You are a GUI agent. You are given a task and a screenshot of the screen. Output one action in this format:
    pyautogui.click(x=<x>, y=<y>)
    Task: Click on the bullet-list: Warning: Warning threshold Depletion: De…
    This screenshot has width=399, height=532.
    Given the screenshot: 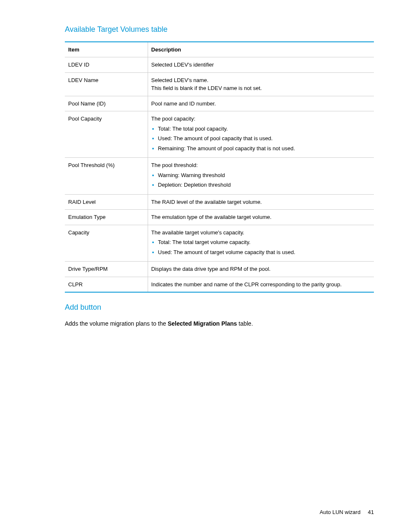 What is the action you would take?
    pyautogui.click(x=261, y=180)
    